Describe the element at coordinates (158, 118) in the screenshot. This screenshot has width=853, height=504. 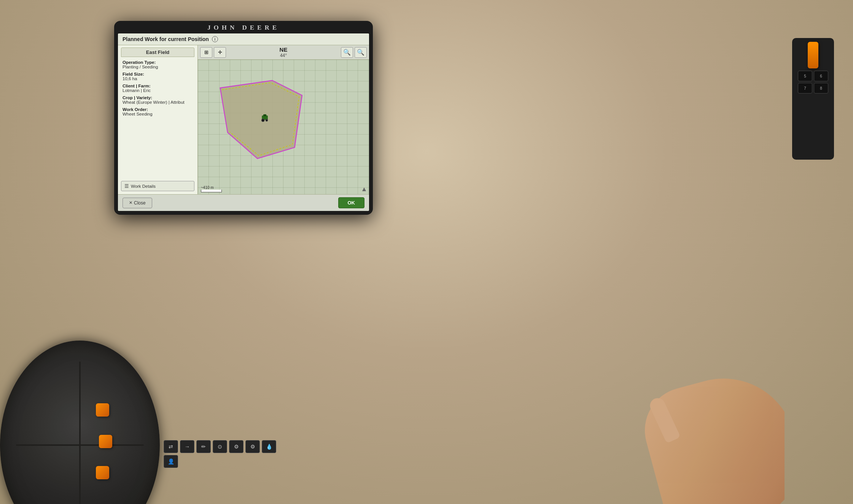
I see `field-info: Operation Type: Planting / Seeding Field…` at that location.